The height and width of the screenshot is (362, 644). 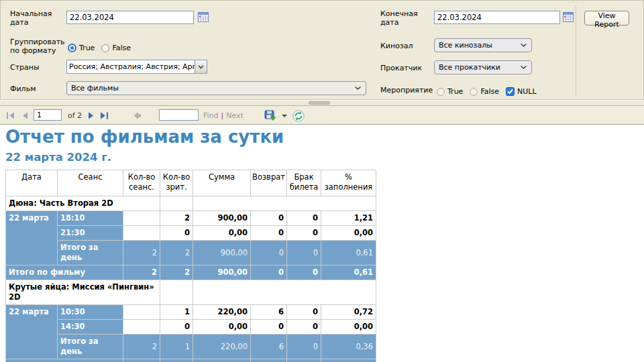 What do you see at coordinates (191, 312) in the screenshot?
I see `session-row: 22 марта10:301220,00600,72` at bounding box center [191, 312].